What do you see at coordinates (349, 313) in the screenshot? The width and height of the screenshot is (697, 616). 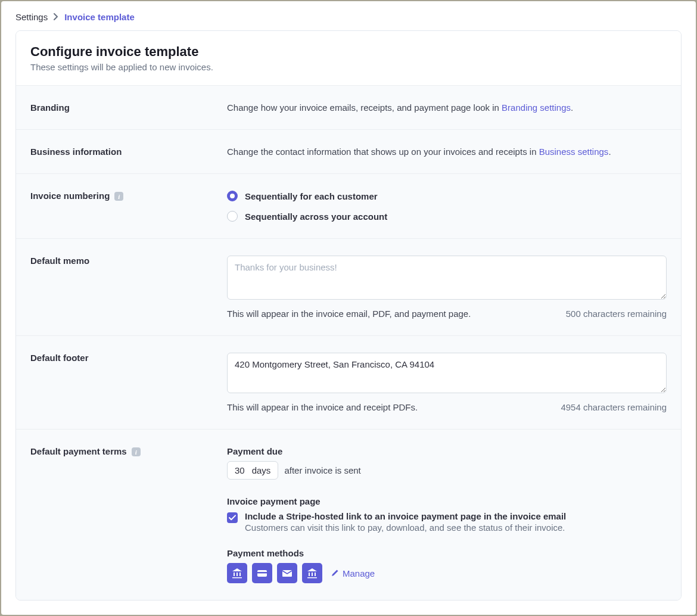 I see `memo-help: This will appear in the invoice email, P…` at bounding box center [349, 313].